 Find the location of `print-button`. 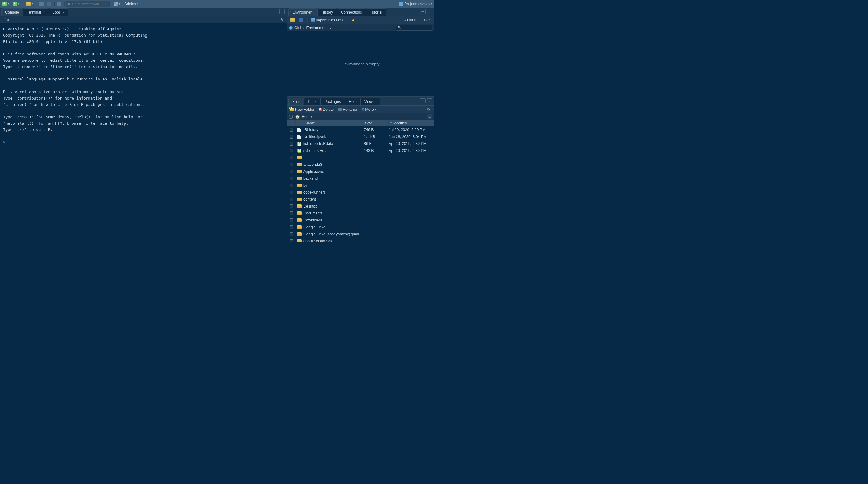

print-button is located at coordinates (59, 4).